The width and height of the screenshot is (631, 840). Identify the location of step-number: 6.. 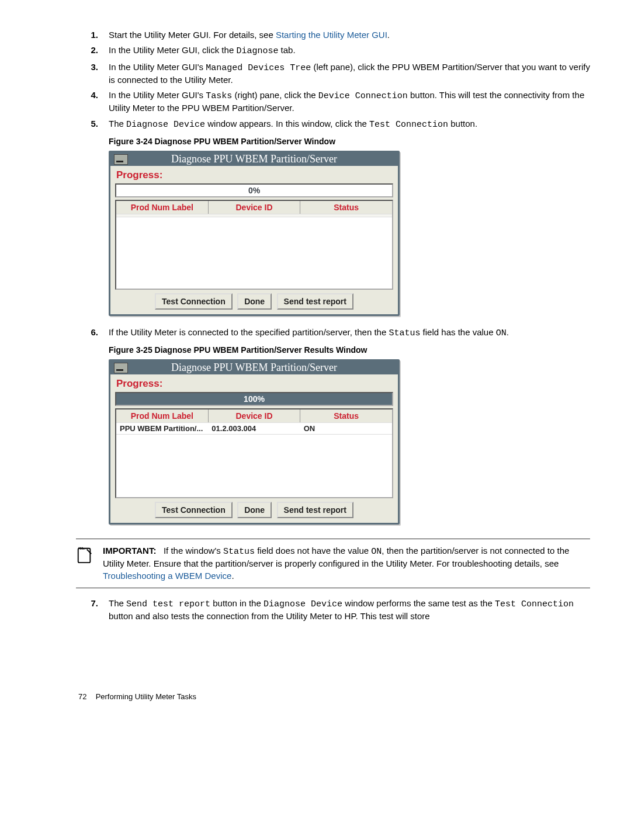
(92, 333).